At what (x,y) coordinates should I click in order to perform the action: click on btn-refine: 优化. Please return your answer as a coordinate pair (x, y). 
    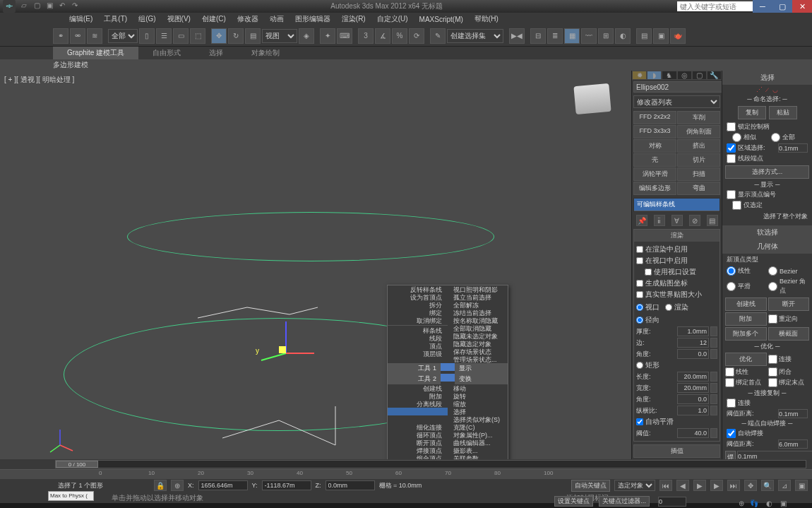
    Looking at the image, I should click on (746, 359).